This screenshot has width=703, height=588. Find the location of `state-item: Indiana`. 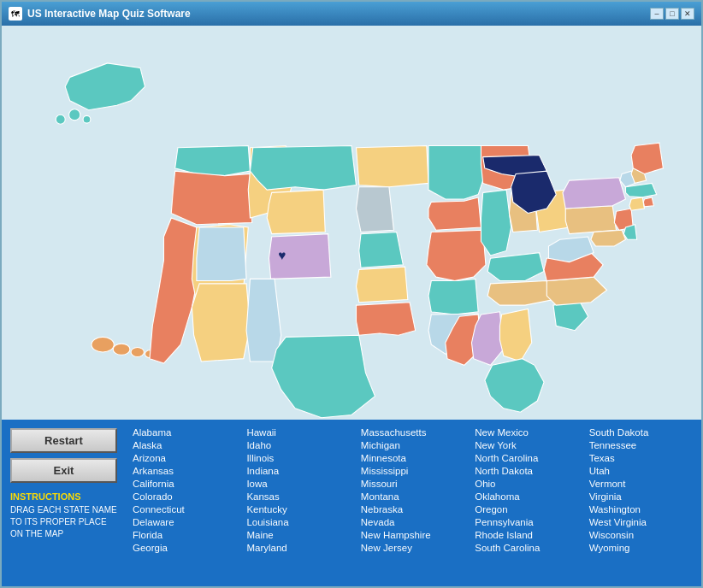

state-item: Indiana is located at coordinates (299, 471).